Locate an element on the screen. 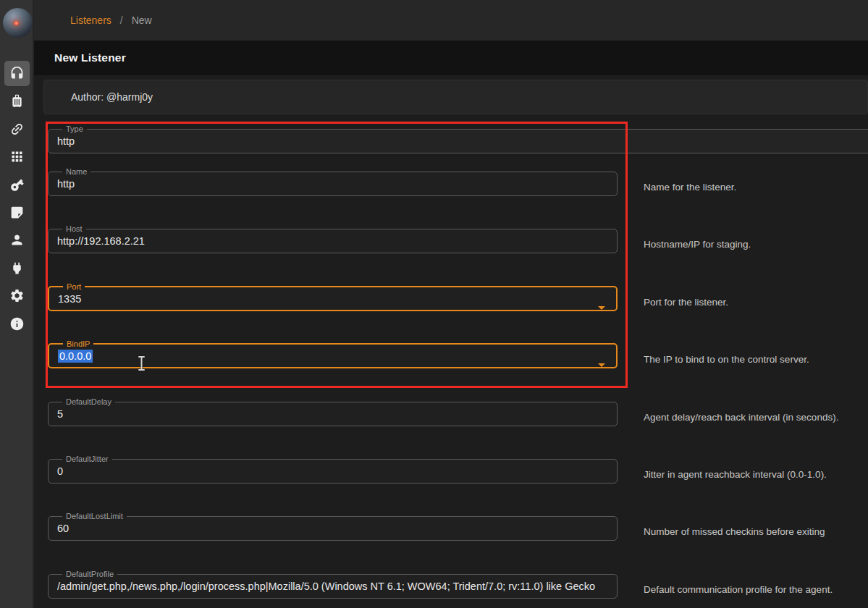 The width and height of the screenshot is (868, 608). field-value-defaultprofile: /admin/get.php,/news.php,/login/process.… is located at coordinates (333, 586).